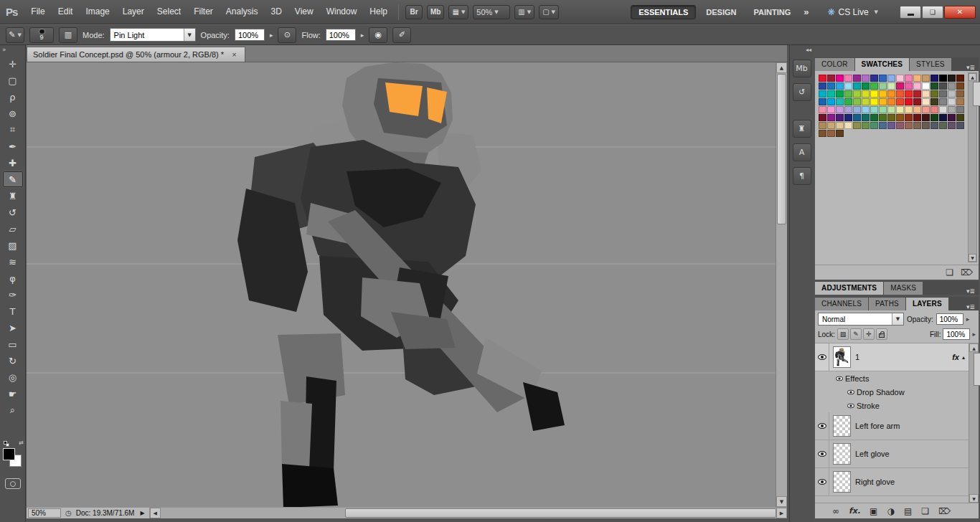  What do you see at coordinates (974, 423) in the screenshot?
I see `layers-scrollbar: ▲ ▼` at bounding box center [974, 423].